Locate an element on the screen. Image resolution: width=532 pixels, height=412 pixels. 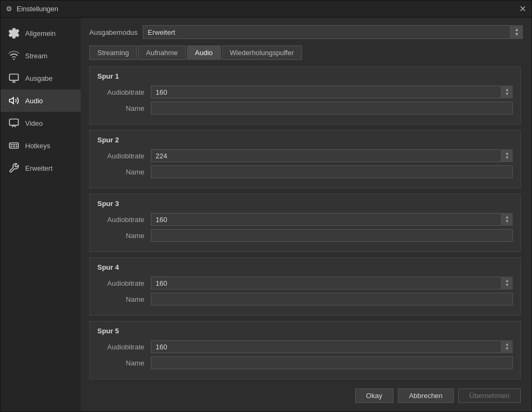
track-section-2: Spur 2 Audiobitrate ▲ ▼ Name is located at coordinates (305, 159).